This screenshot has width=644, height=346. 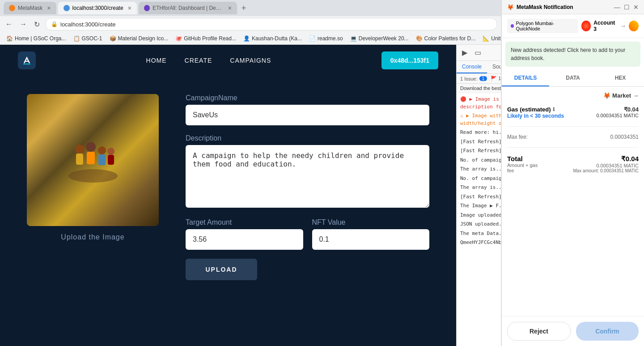 I want to click on bookmark-gsoc: 📋 GSOC-1, so click(x=88, y=38).